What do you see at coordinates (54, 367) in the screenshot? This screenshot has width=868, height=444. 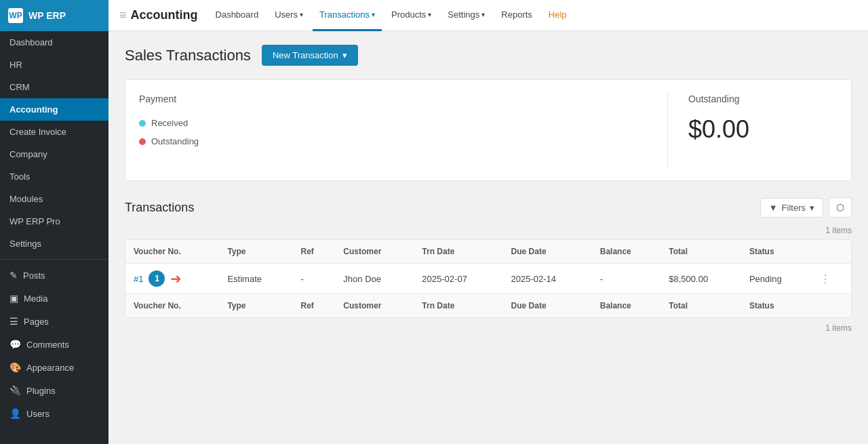 I see `sidebar-item-appearance: 🎨 Appearance` at bounding box center [54, 367].